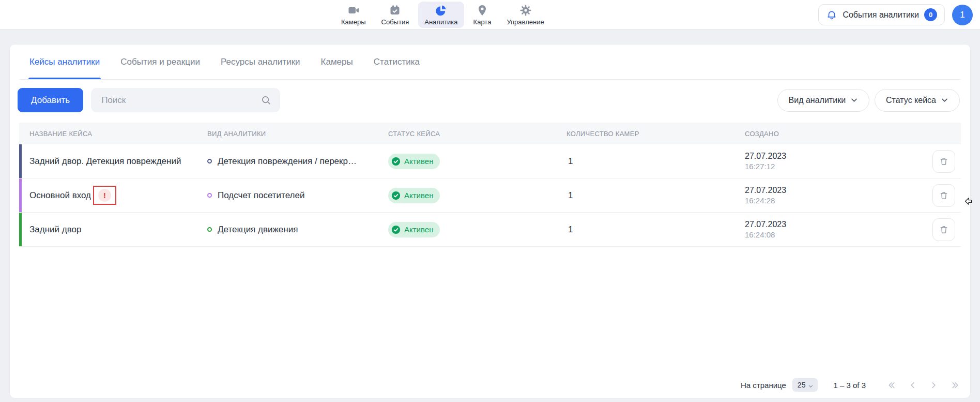 This screenshot has width=980, height=402. What do you see at coordinates (913, 385) in the screenshot?
I see `prev-page-button` at bounding box center [913, 385].